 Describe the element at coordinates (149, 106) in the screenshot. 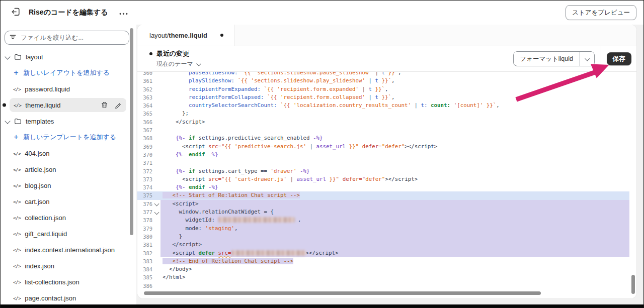

I see `line-number: 364` at that location.